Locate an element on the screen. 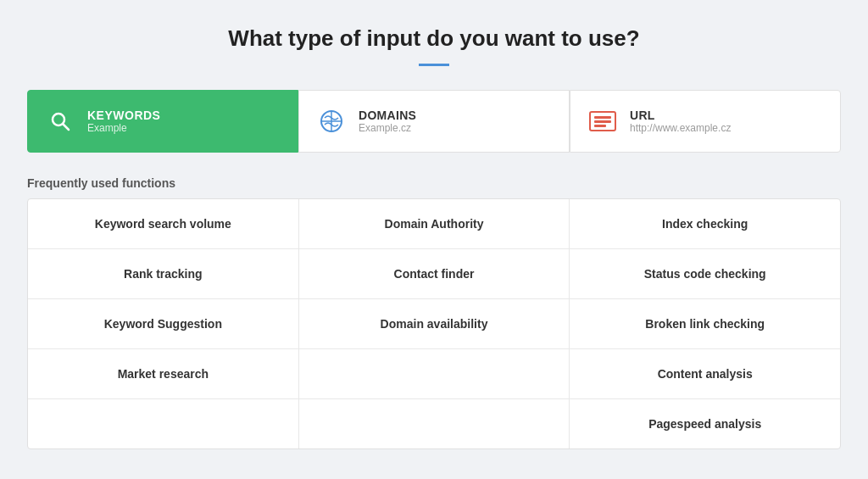  input-type-row: KEYWORDS Example DOMAINS Example.cz is located at coordinates (434, 121).